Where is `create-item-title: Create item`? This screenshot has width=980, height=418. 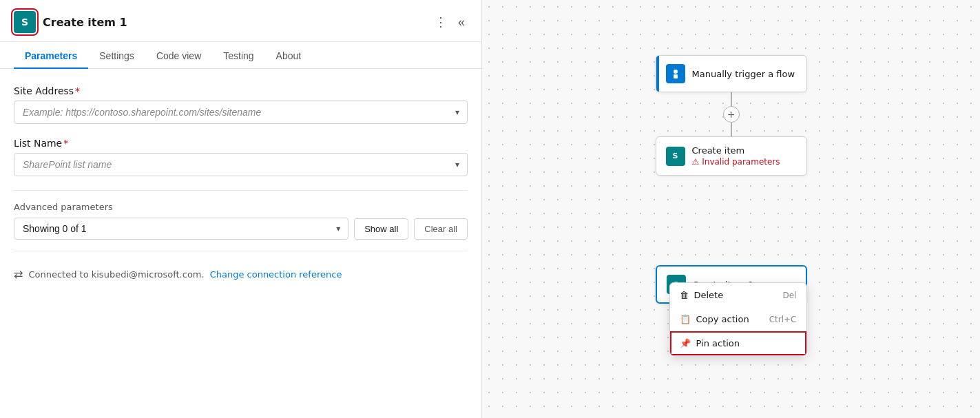
create-item-title: Create item is located at coordinates (744, 150).